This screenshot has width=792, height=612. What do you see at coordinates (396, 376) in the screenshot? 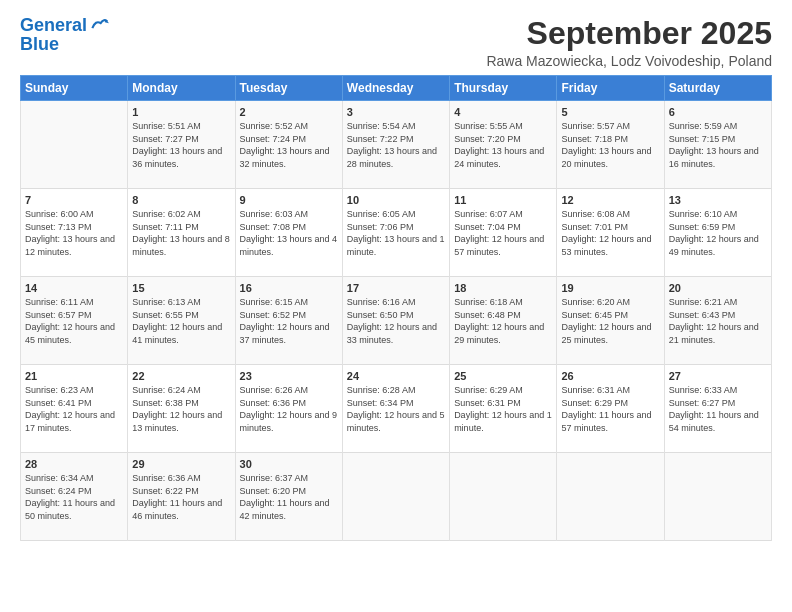
I see `day-number: 24` at bounding box center [396, 376].